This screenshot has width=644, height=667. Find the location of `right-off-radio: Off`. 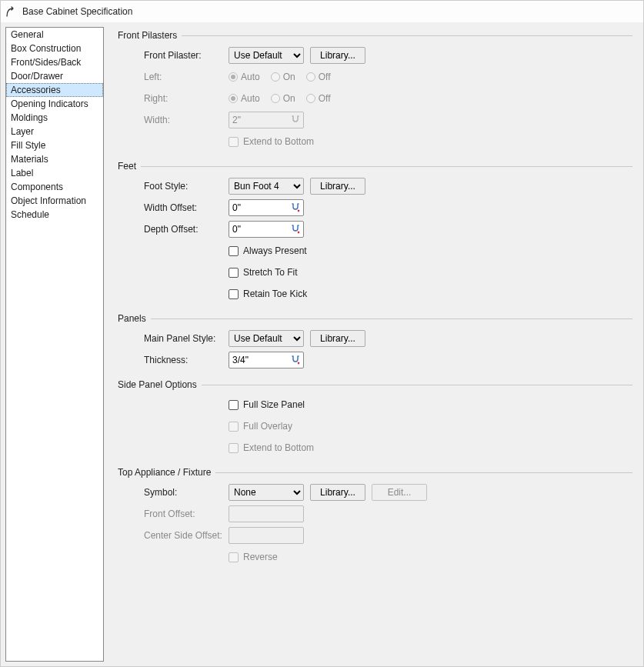

right-off-radio: Off is located at coordinates (319, 98).